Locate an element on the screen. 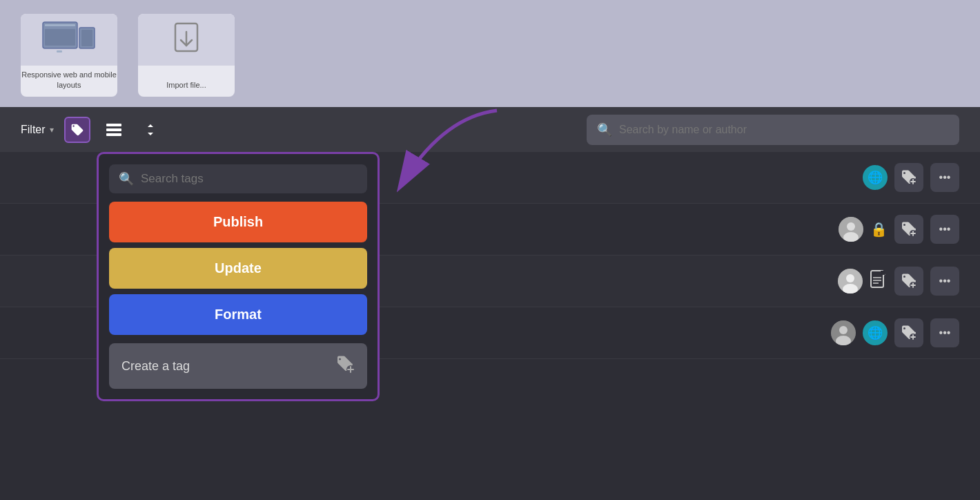 This screenshot has width=980, height=500. format-tag-button: Format is located at coordinates (238, 315).